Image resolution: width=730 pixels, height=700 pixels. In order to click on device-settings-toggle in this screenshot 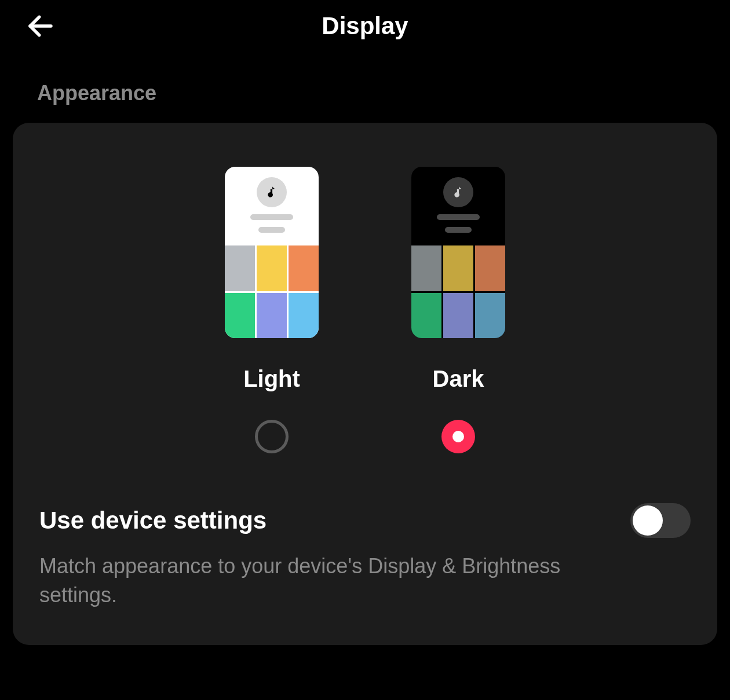, I will do `click(660, 521)`.